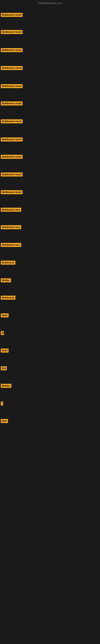  I want to click on site-header: TheBottlenecker.com, so click(50, 3).